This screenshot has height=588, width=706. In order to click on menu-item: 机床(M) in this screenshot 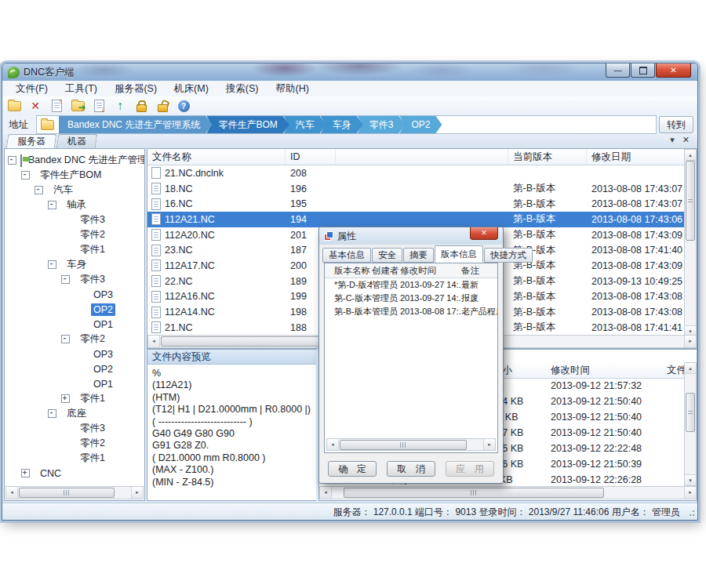, I will do `click(191, 89)`.